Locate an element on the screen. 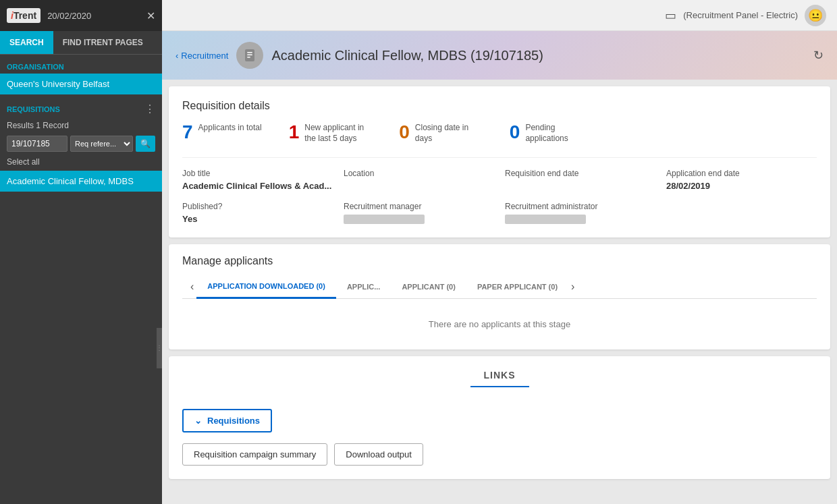 This screenshot has width=837, height=504. stat-applicants-total: 7 Applicants in total is located at coordinates (222, 134).